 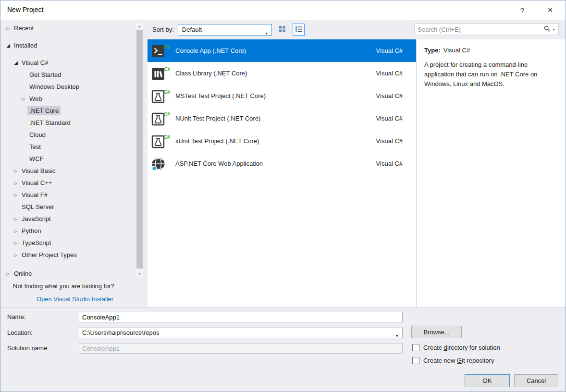 What do you see at coordinates (68, 195) in the screenshot?
I see `tree-item-visual-f: ▷Visual F#` at bounding box center [68, 195].